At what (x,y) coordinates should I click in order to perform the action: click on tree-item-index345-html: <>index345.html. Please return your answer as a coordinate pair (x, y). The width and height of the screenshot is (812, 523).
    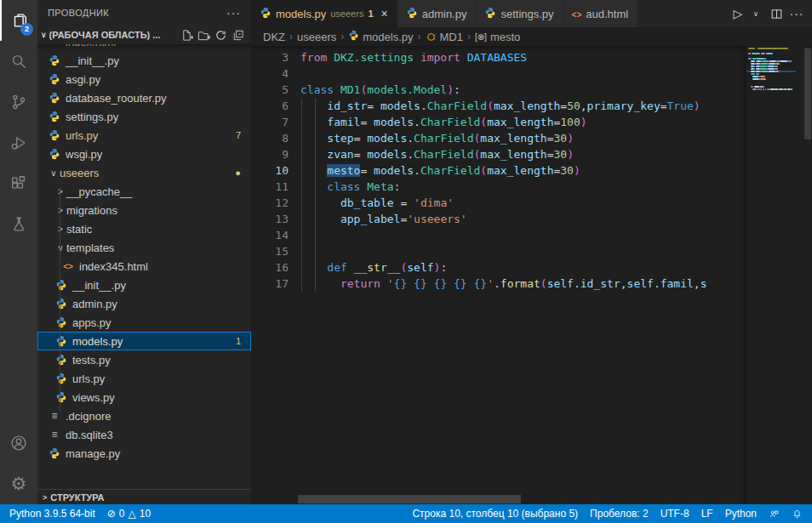
    Looking at the image, I should click on (145, 266).